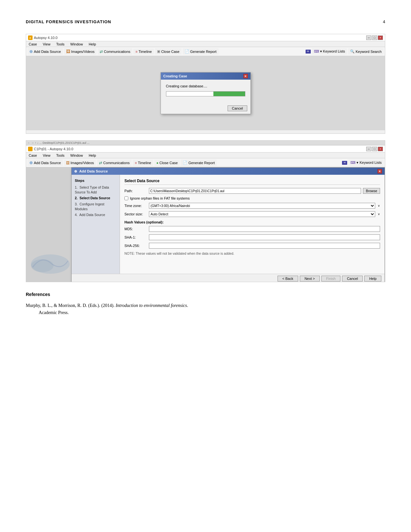 The height and width of the screenshot is (532, 411). I want to click on steps-panel: Steps 1. Select Type of Data Source To A…, so click(96, 224).